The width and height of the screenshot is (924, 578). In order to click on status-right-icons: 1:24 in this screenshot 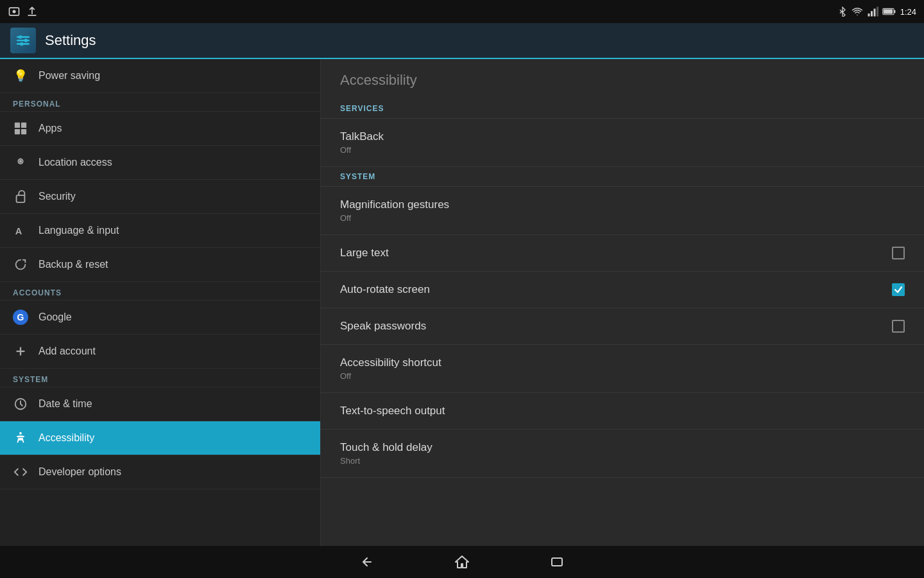, I will do `click(877, 12)`.